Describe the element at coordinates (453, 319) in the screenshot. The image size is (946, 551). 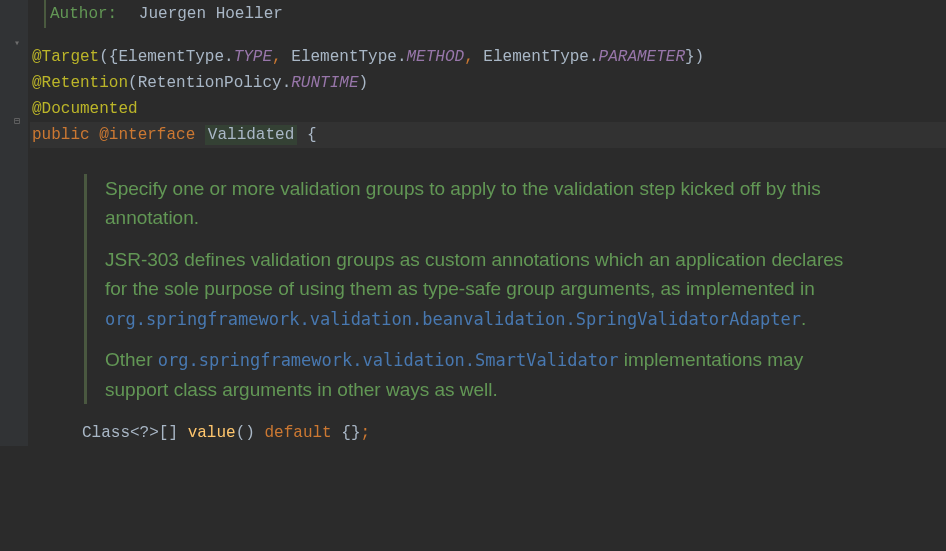
I see `javadoc-code-ref: org.springframework.validation.beanvalid…` at that location.